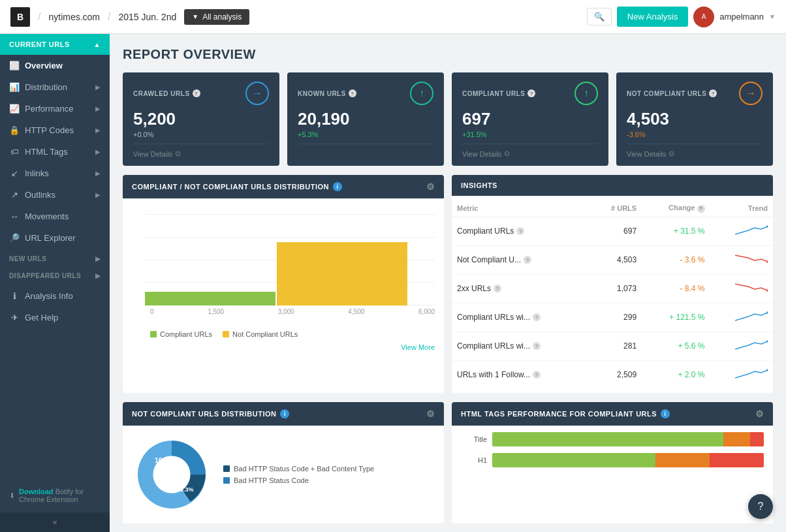  What do you see at coordinates (257, 93) in the screenshot?
I see `crawled-urls-icon: →` at bounding box center [257, 93].